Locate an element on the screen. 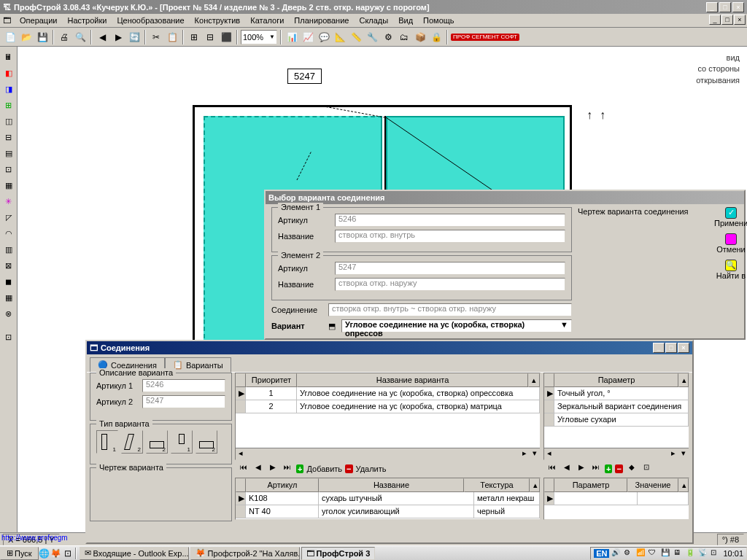 The width and height of the screenshot is (747, 560). type-btn-1: 1 is located at coordinates (107, 442).